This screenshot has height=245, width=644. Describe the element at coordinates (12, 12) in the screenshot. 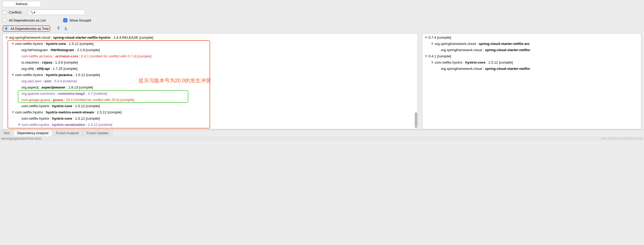

I see `radio-conflicts: Conflicts` at that location.